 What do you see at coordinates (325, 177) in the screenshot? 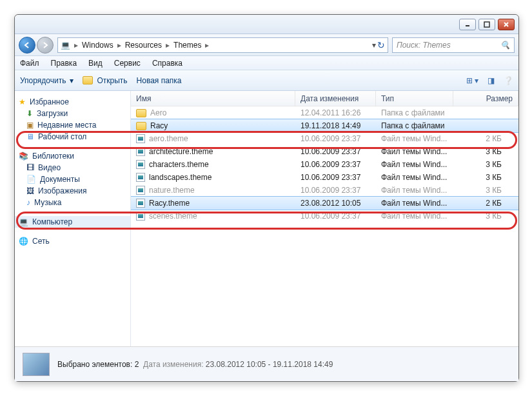
I see `file-row: landscapes.theme10.06.2009 23:37Файл тем…` at bounding box center [325, 177].